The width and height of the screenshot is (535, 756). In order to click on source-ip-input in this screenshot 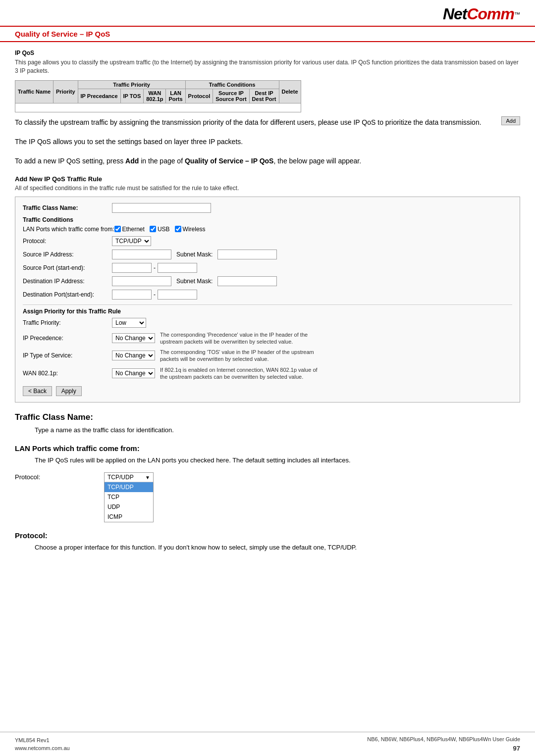, I will do `click(142, 254)`.